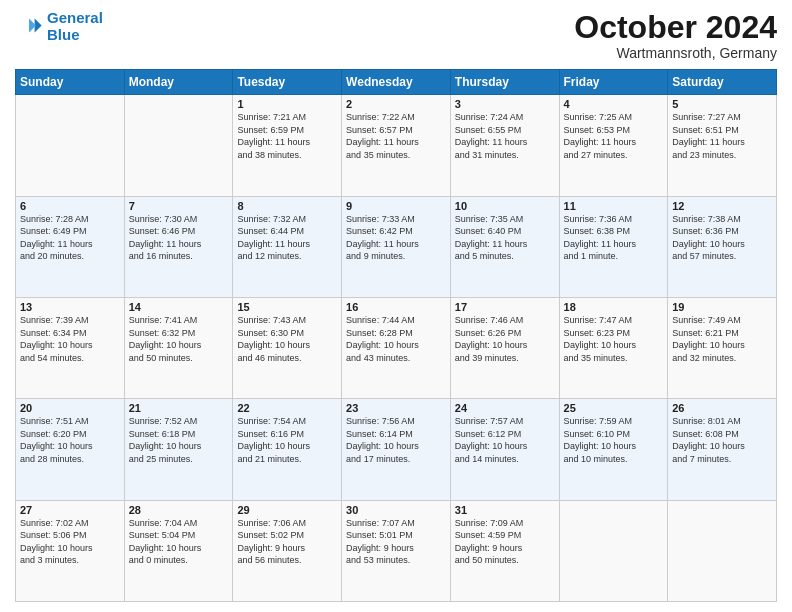 This screenshot has height=612, width=792. Describe the element at coordinates (504, 450) in the screenshot. I see `day-cell: 24Sunrise: 7:57 AM Sunset: 6:12 PM Dayli…` at that location.